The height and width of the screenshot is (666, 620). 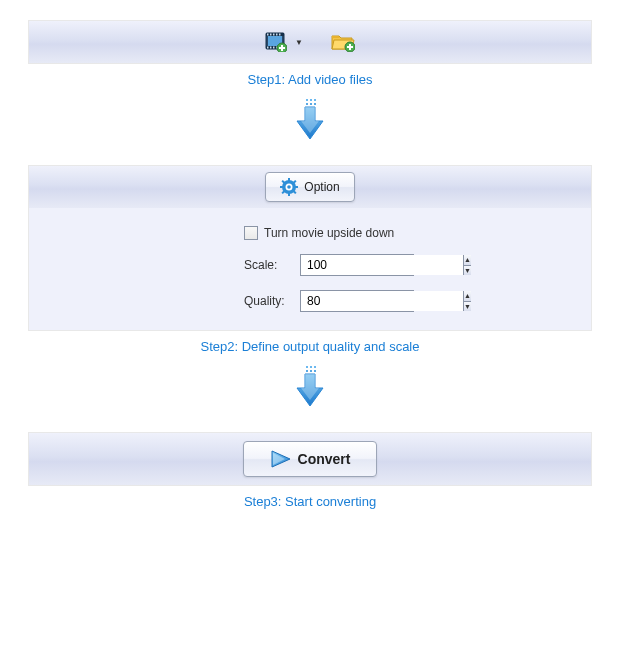 I want to click on step1-toolbar: ▼, so click(x=310, y=42).